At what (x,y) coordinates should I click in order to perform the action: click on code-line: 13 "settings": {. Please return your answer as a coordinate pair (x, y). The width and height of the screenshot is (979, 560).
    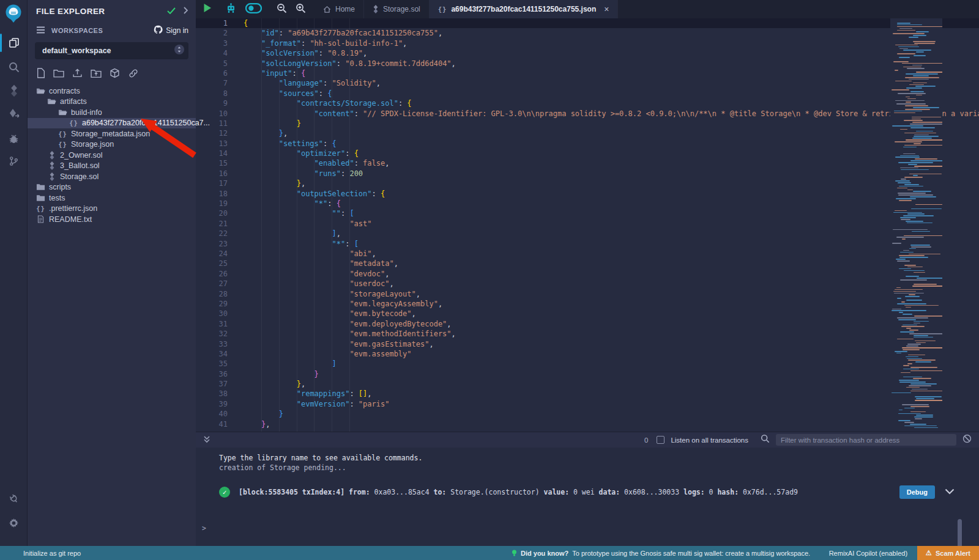
    Looking at the image, I should click on (587, 144).